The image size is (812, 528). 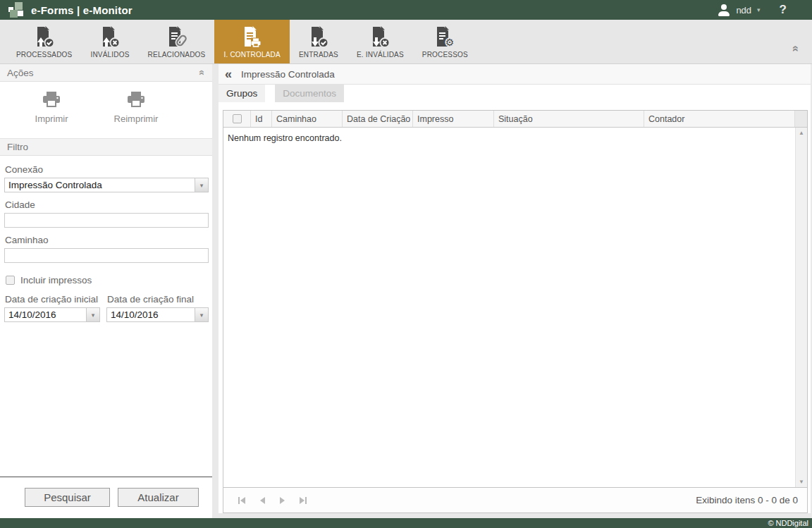 I want to click on toolbar-button-e-invalidas: E. INVÁLIDAS, so click(x=381, y=42).